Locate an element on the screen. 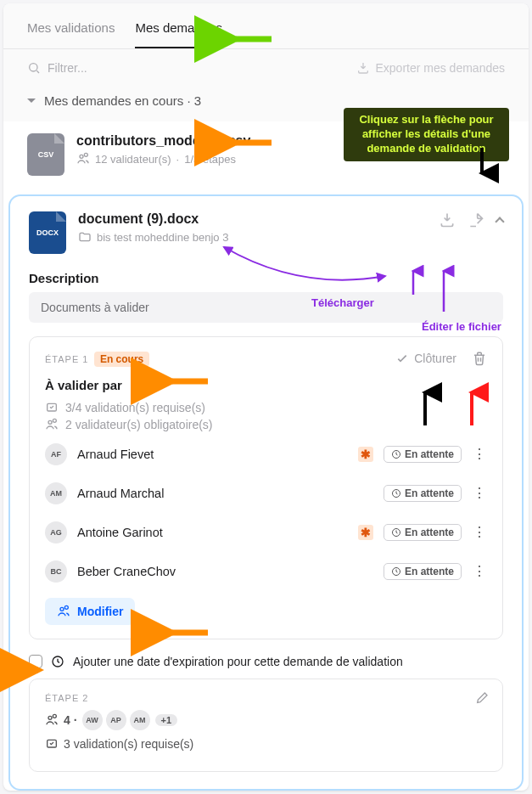 This screenshot has height=794, width=532. close-step-button: Clôturer is located at coordinates (426, 358).